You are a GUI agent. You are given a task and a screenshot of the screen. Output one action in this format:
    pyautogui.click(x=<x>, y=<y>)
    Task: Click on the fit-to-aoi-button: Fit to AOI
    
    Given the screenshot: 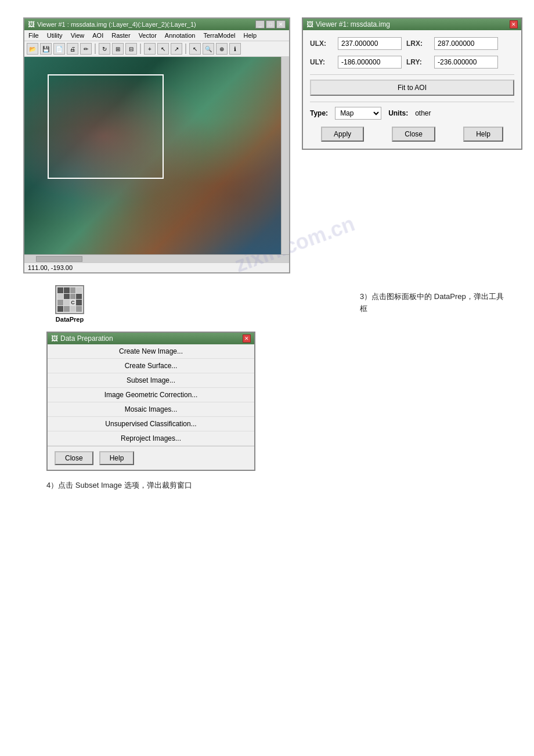 What is the action you would take?
    pyautogui.click(x=412, y=88)
    